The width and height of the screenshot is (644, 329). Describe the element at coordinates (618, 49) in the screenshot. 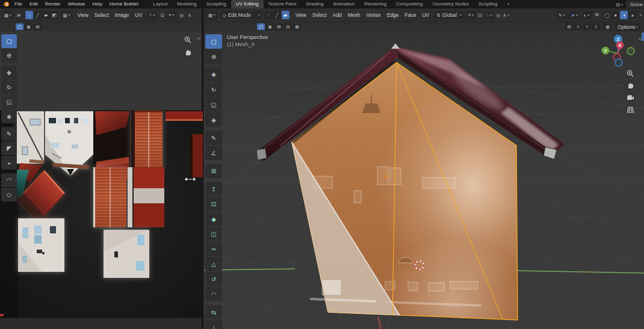

I see `navigation-gizmo: Z X Y` at that location.